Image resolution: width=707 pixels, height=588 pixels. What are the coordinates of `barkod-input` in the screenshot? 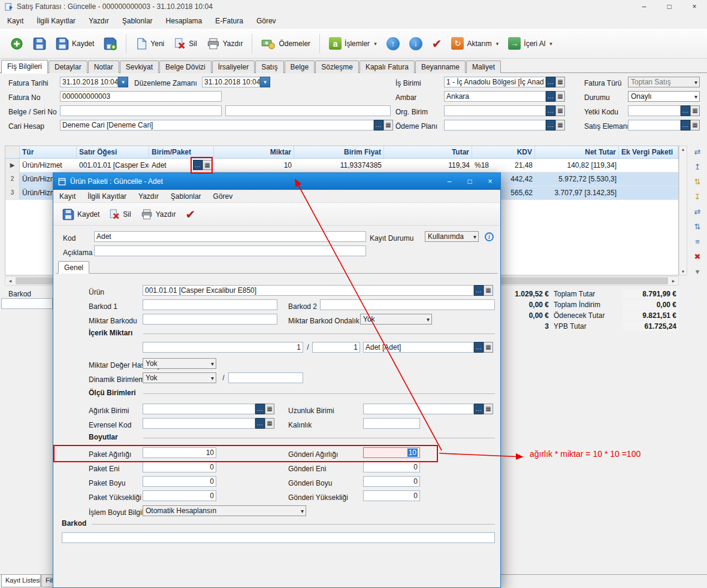 It's located at (278, 538).